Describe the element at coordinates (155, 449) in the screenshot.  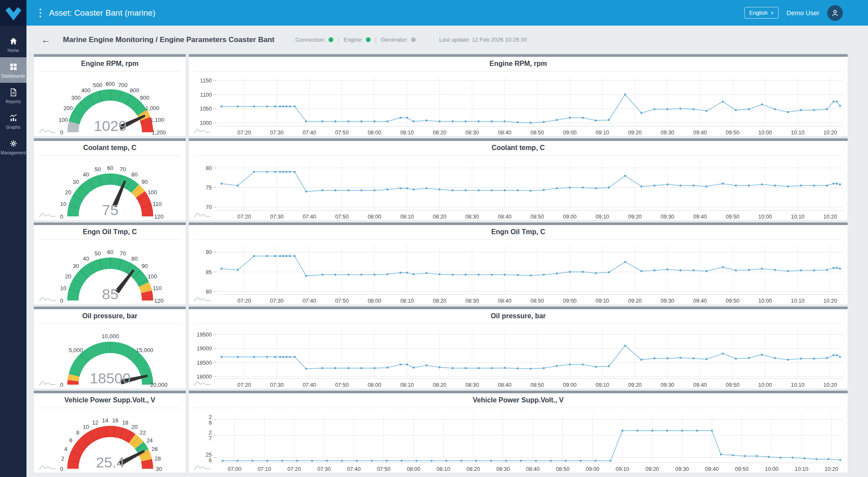
I see `svg-text: 26` at that location.